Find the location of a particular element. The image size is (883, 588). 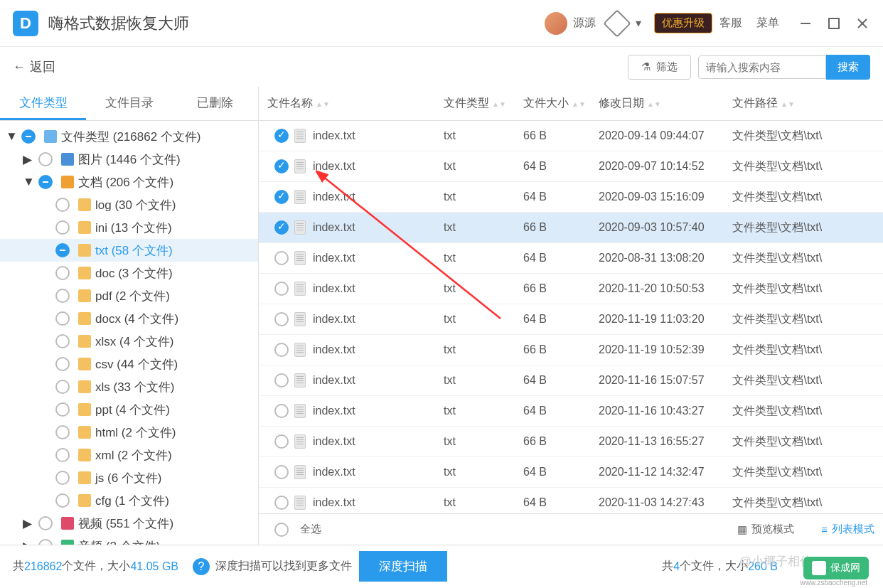

col-header: 文件名称▲▼ is located at coordinates (351, 104).